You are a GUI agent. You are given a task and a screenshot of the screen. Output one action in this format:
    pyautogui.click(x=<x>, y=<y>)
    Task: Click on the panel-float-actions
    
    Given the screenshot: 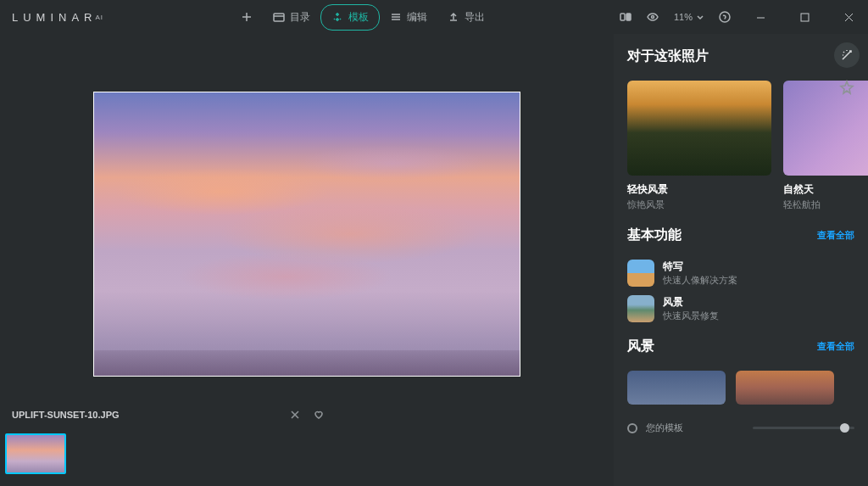 What is the action you would take?
    pyautogui.click(x=847, y=71)
    